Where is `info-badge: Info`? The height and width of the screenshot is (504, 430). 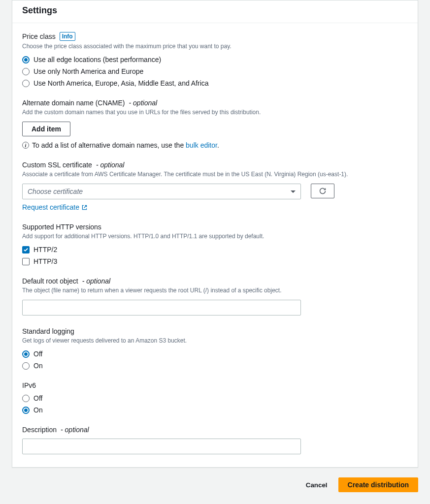
info-badge: Info is located at coordinates (67, 36).